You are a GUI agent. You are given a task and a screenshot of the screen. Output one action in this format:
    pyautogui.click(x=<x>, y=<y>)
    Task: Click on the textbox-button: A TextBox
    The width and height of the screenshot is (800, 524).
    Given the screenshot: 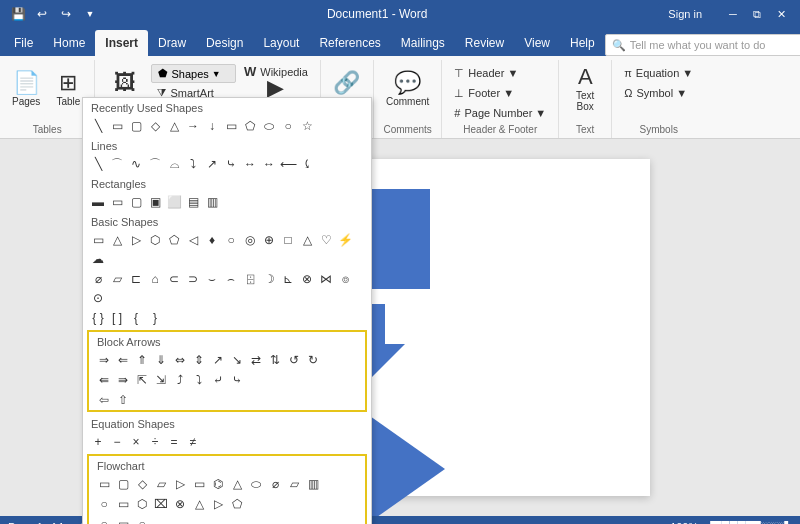 What is the action you would take?
    pyautogui.click(x=585, y=89)
    